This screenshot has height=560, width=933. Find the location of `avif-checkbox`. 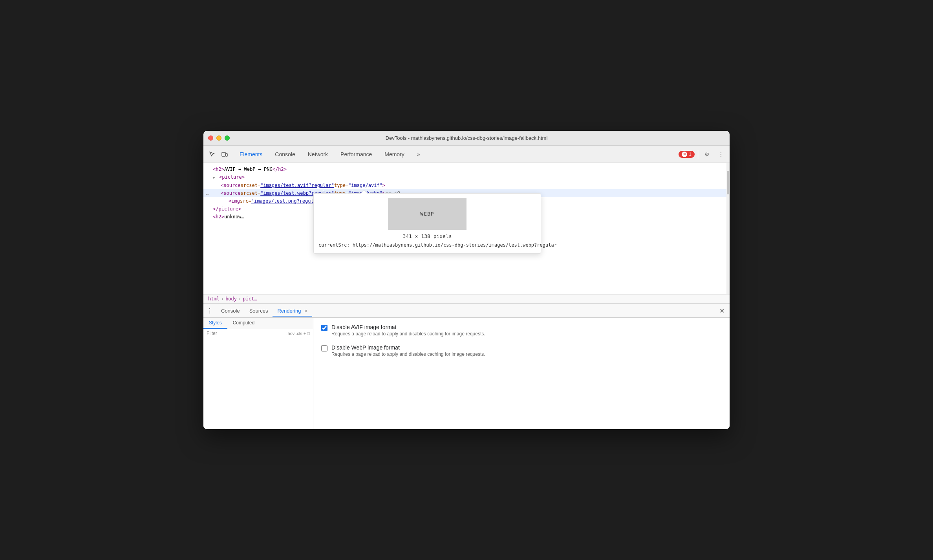

avif-checkbox is located at coordinates (324, 328).